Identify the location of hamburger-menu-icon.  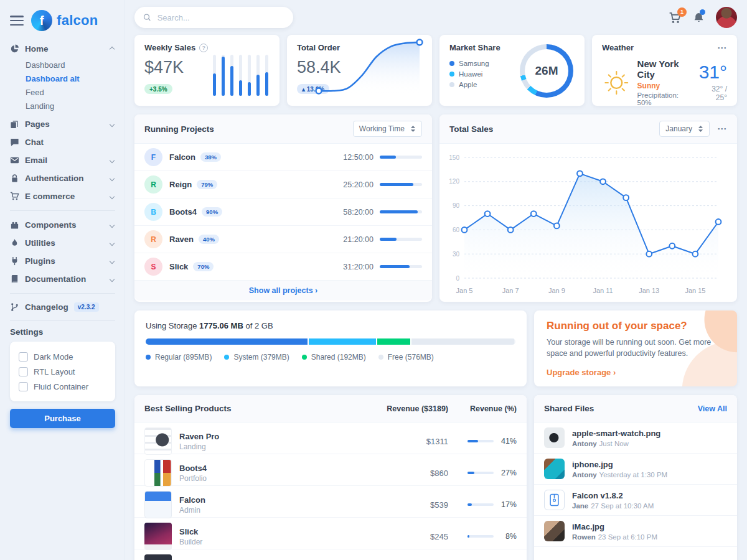
(17, 21).